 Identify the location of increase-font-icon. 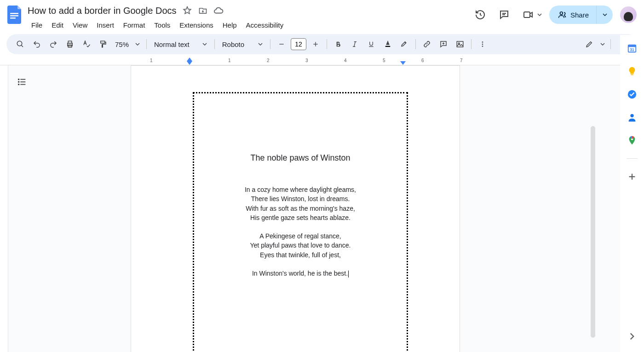
(316, 44).